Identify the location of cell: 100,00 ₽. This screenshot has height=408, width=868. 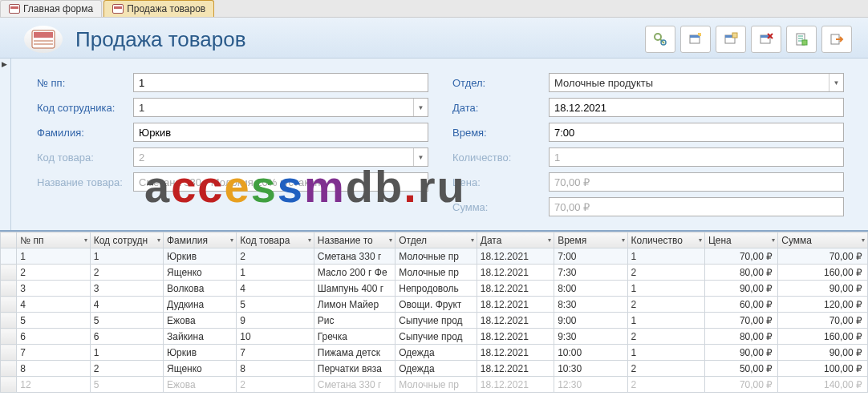
(823, 369).